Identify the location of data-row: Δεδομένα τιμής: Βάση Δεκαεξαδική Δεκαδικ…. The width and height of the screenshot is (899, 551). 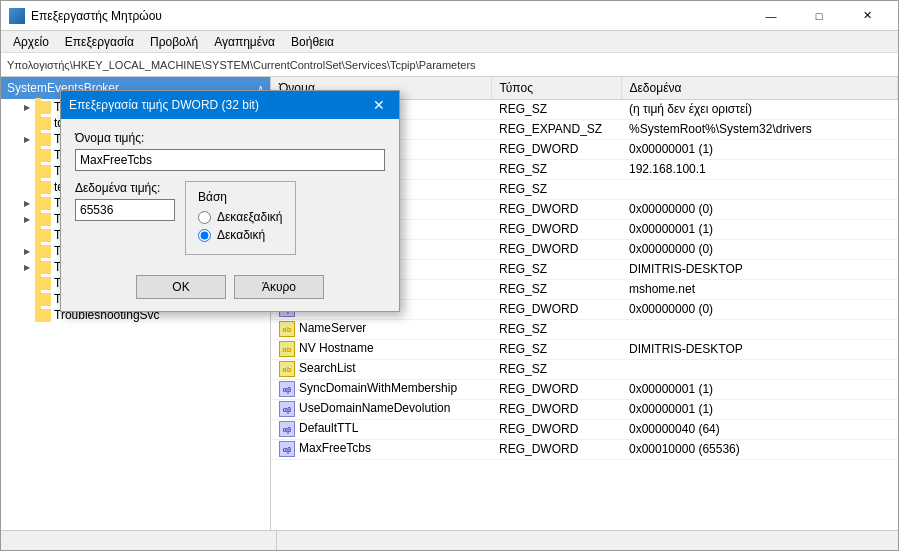
(230, 218).